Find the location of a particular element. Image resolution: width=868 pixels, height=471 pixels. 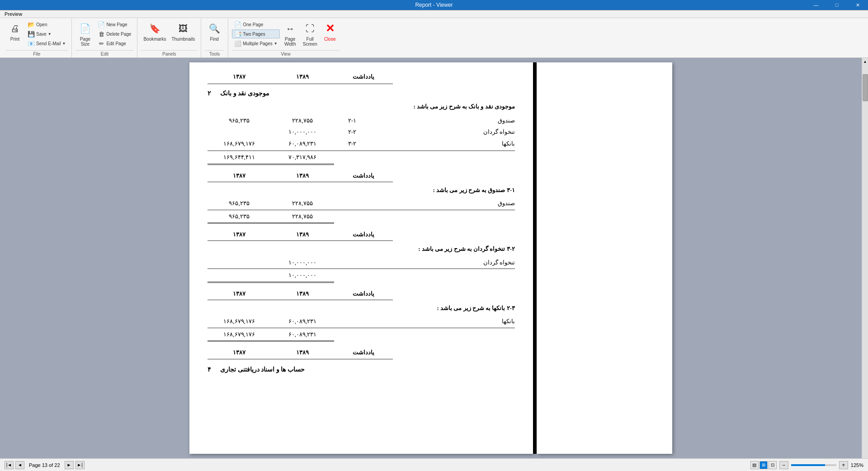

bookmarks-button: 🔖 Bookmarks is located at coordinates (155, 32).